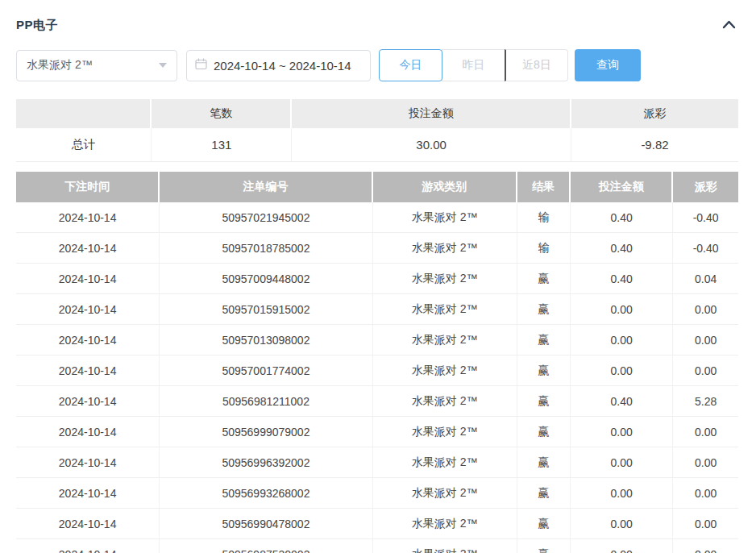 The height and width of the screenshot is (553, 756). Describe the element at coordinates (97, 66) in the screenshot. I see `game-select: 水果派对 2™` at that location.